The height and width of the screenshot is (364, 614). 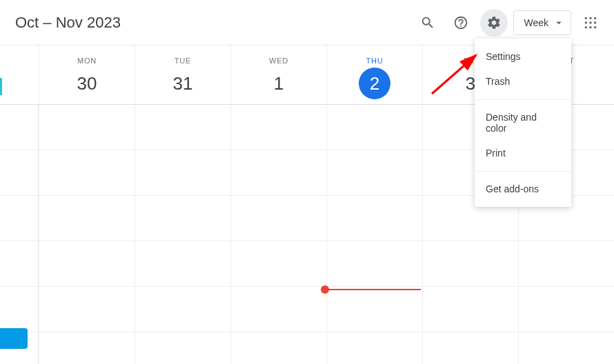 What do you see at coordinates (523, 123) in the screenshot?
I see `settings-dropdown: Settings Trash Density and color Print G…` at bounding box center [523, 123].